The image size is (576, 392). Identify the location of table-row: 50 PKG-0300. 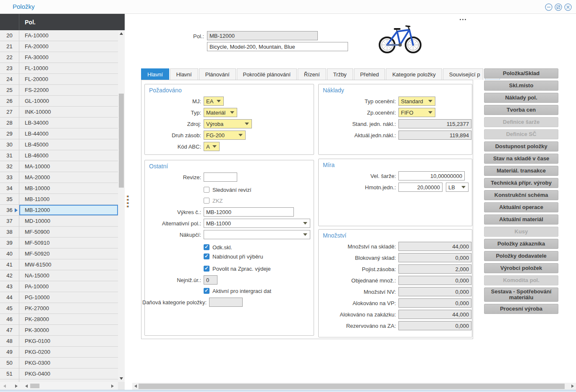
(59, 363).